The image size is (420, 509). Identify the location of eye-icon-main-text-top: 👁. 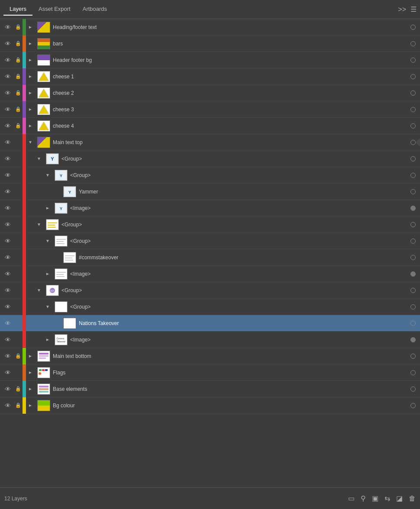
(8, 142).